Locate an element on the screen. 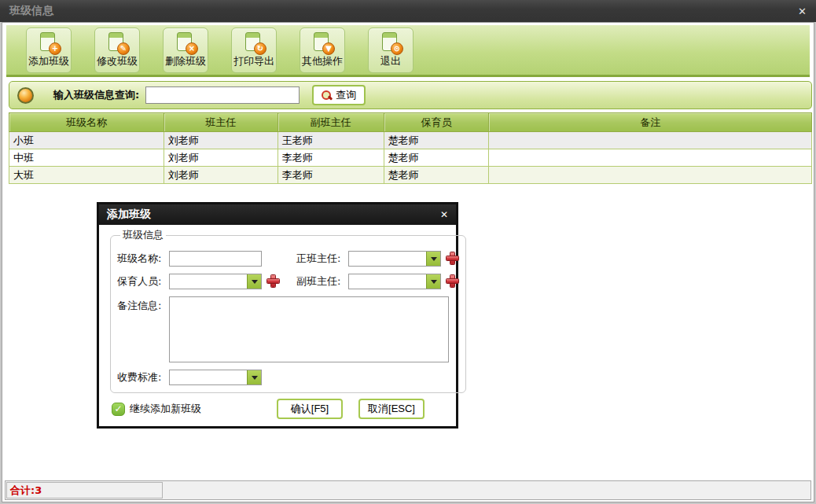  column-header-remarks: 备注 is located at coordinates (651, 123).